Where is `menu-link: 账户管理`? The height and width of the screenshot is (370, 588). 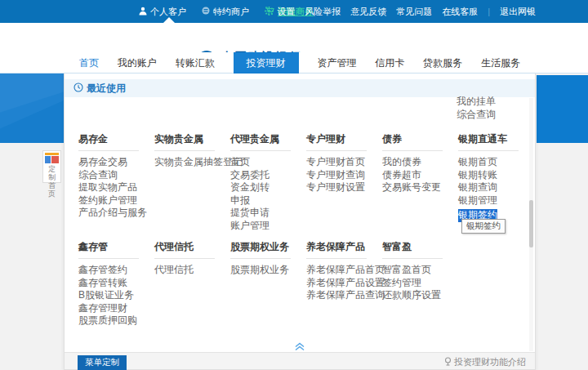
menu-link: 账户管理 is located at coordinates (268, 226).